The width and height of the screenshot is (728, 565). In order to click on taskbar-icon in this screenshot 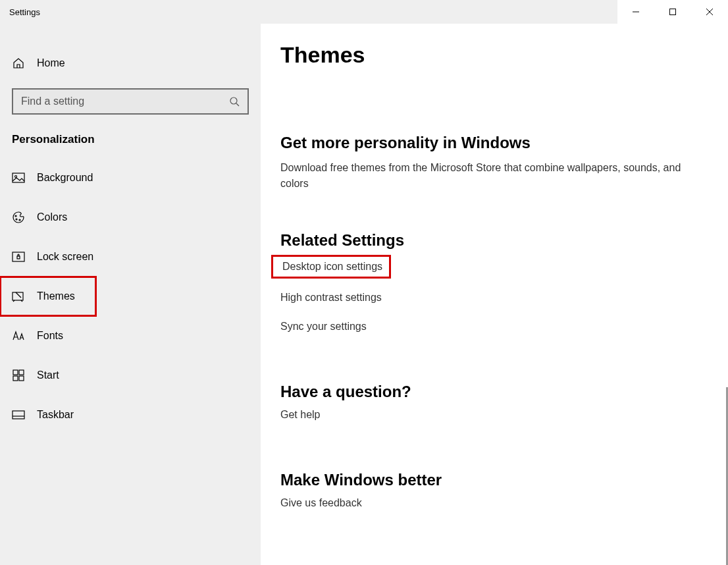, I will do `click(18, 415)`.